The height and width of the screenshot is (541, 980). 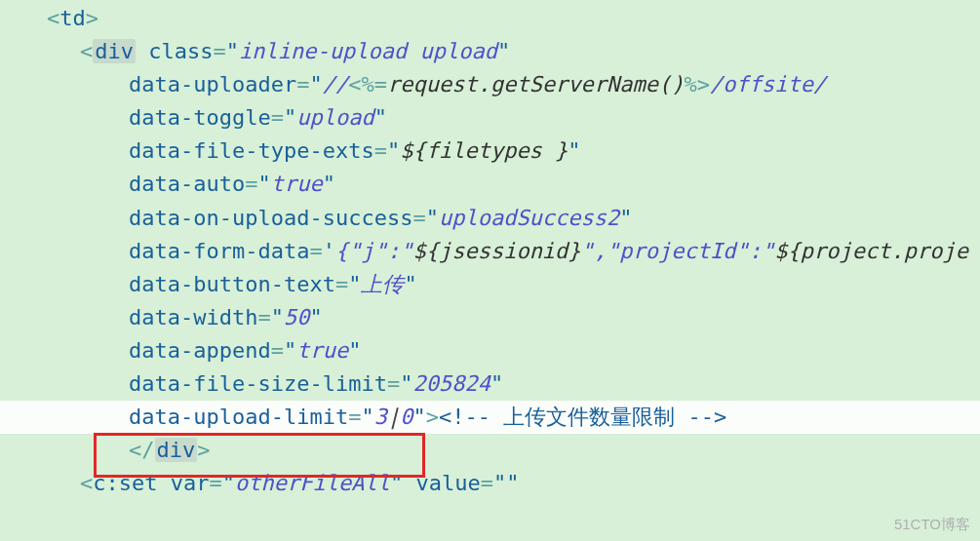 What do you see at coordinates (513, 52) in the screenshot?
I see `code-line: <div class="inline-upload upload"` at bounding box center [513, 52].